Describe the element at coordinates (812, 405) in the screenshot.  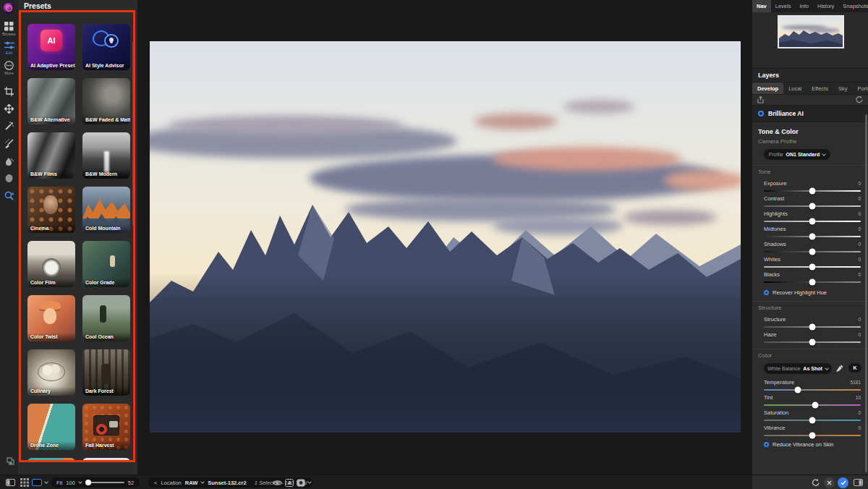
I see `tint-slider` at that location.